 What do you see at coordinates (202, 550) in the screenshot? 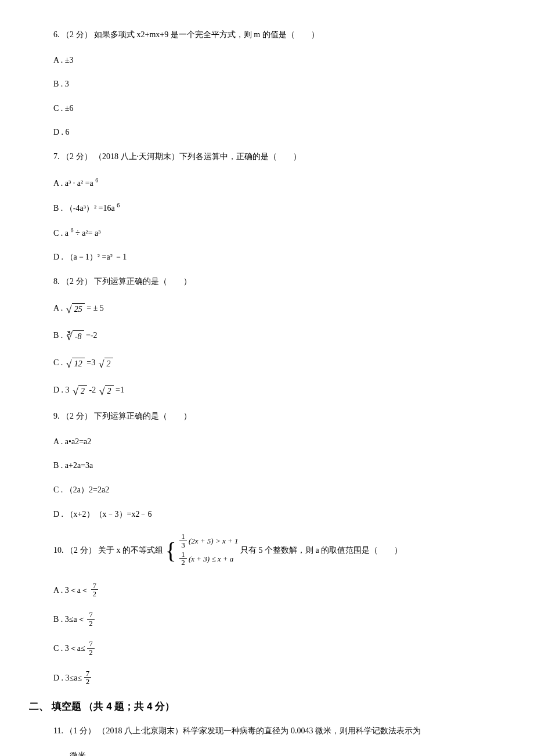
I see `inequality-system: { 13 (2x + 5) > x + 1 12 (x + 3) ≤ x + a` at bounding box center [202, 550].